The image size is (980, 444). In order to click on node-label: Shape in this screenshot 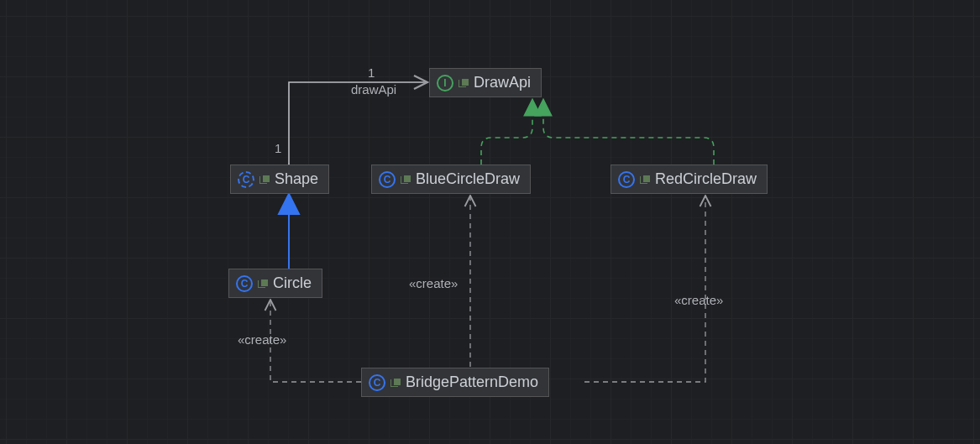, I will do `click(296, 180)`.